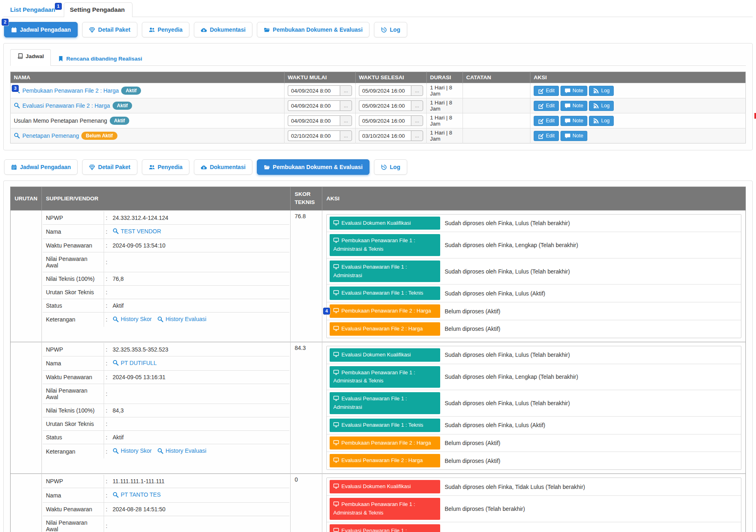 This screenshot has height=532, width=756. I want to click on durasi-value: 1 Hari | 8 Jam, so click(445, 136).